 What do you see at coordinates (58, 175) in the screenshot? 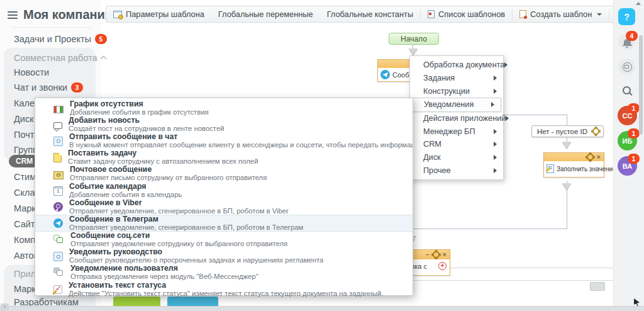
I see `mail-icon: @` at bounding box center [58, 175].